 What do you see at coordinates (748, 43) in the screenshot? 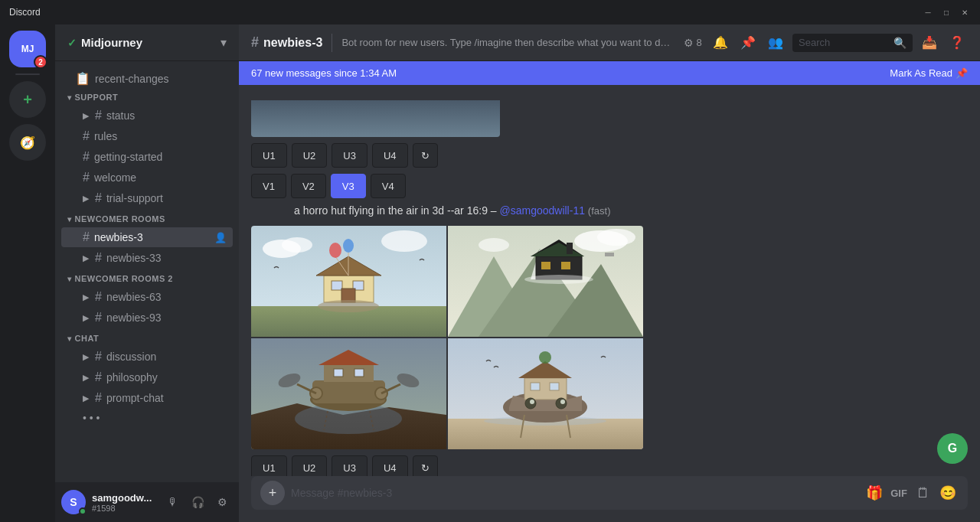
I see `pin-button: 📌` at bounding box center [748, 43].